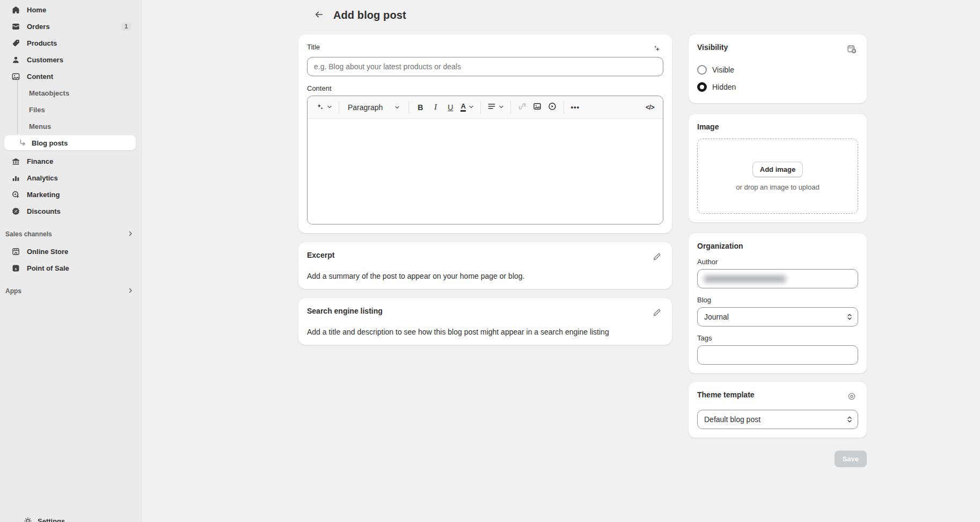 The height and width of the screenshot is (522, 980). What do you see at coordinates (657, 313) in the screenshot?
I see `edit-seo-button` at bounding box center [657, 313].